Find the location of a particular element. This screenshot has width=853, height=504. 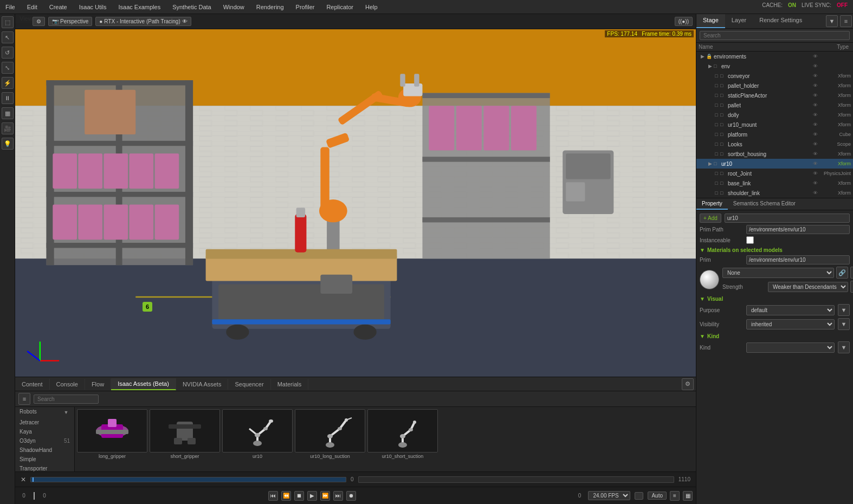

menu-rendering: Rendering is located at coordinates (270, 7).